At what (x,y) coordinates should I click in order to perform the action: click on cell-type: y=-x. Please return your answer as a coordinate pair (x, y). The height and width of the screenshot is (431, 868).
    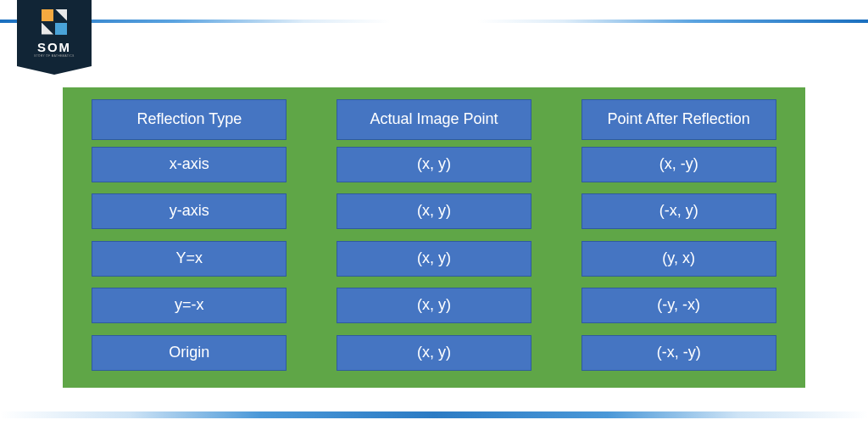
    Looking at the image, I should click on (189, 305).